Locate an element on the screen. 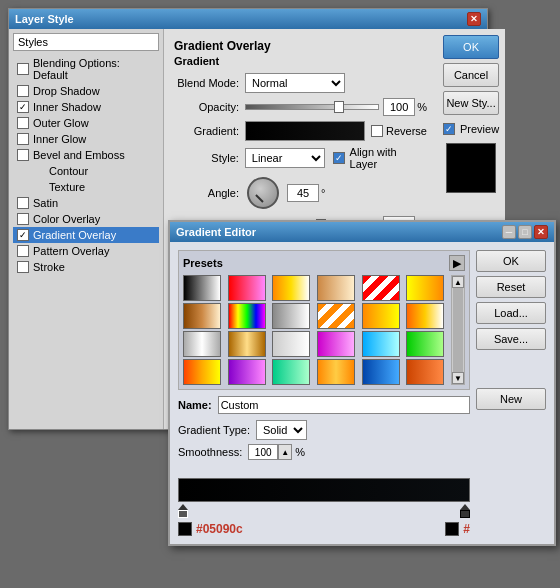 This screenshot has height=588, width=560. inner-shadow-checkbox: ✓ is located at coordinates (23, 107).